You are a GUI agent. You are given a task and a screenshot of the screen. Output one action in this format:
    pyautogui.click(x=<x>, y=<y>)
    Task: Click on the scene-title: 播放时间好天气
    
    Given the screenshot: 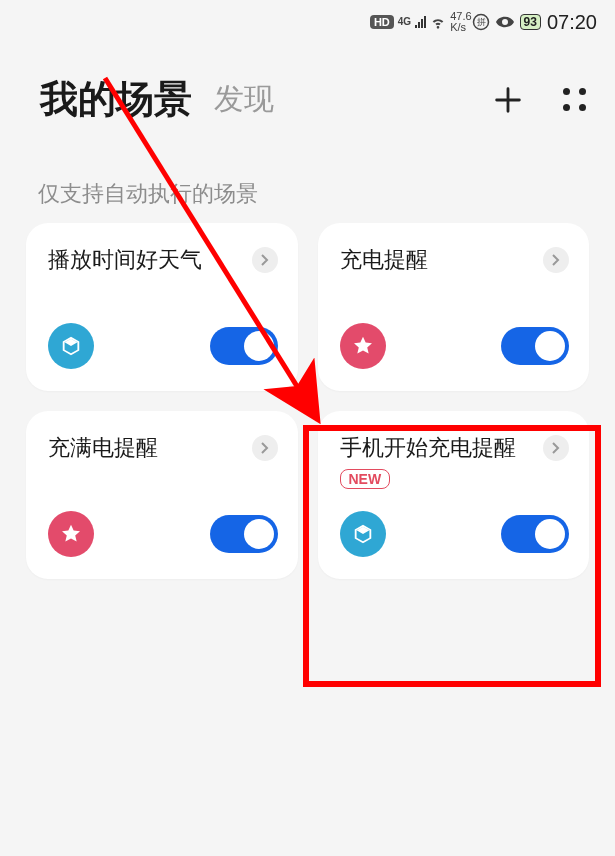 What is the action you would take?
    pyautogui.click(x=125, y=260)
    